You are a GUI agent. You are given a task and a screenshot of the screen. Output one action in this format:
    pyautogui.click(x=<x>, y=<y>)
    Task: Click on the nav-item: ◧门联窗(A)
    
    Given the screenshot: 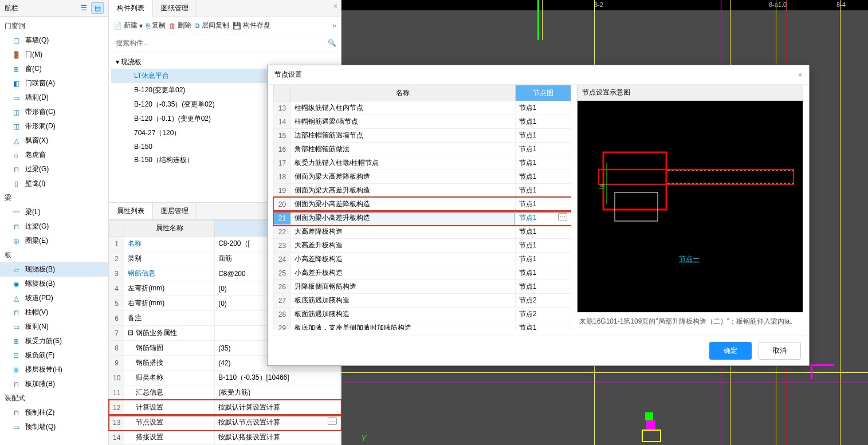 What is the action you would take?
    pyautogui.click(x=54, y=84)
    